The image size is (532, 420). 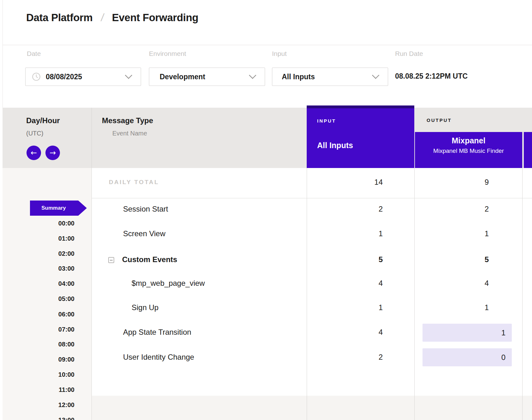 What do you see at coordinates (312, 198) in the screenshot?
I see `daily-total-divider` at bounding box center [312, 198].